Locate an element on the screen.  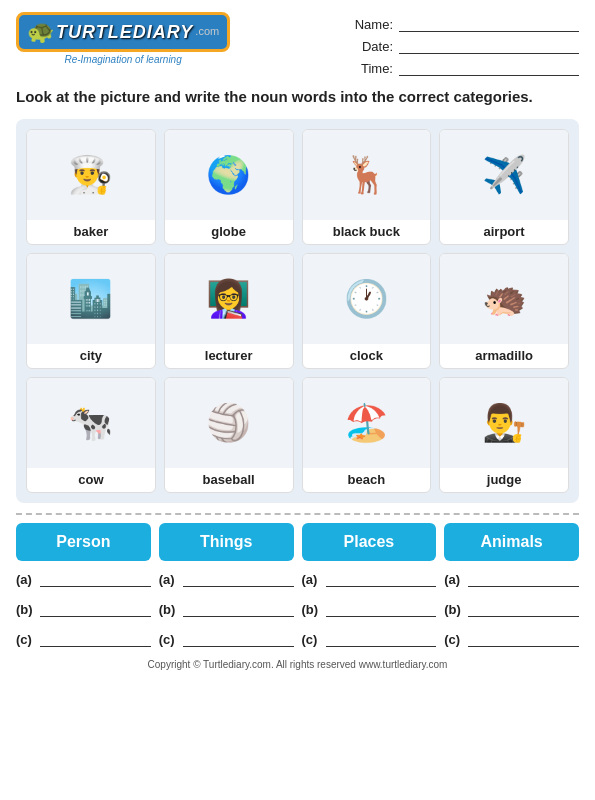
answer-row-animals-a: (a) is located at coordinates (512, 579).